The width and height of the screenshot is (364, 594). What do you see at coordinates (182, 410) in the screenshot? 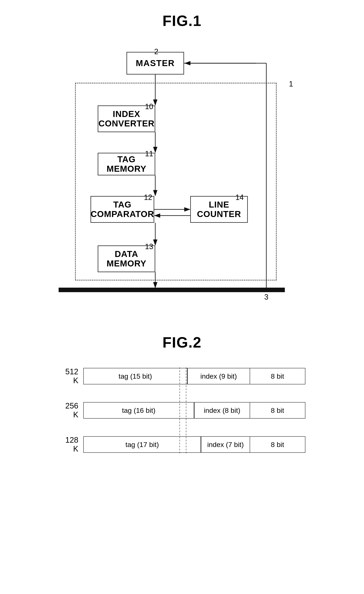
I see `bit-diagram: 512 K tag (15 bit) index (9 bit) 8 bit 2…` at bounding box center [182, 410].